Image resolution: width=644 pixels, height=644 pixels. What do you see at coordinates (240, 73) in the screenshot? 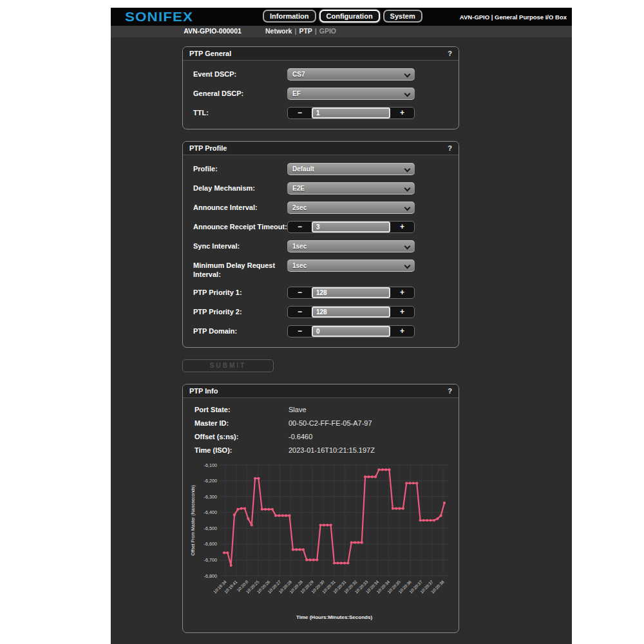
I see `field-label: Event DSCP:` at bounding box center [240, 73].